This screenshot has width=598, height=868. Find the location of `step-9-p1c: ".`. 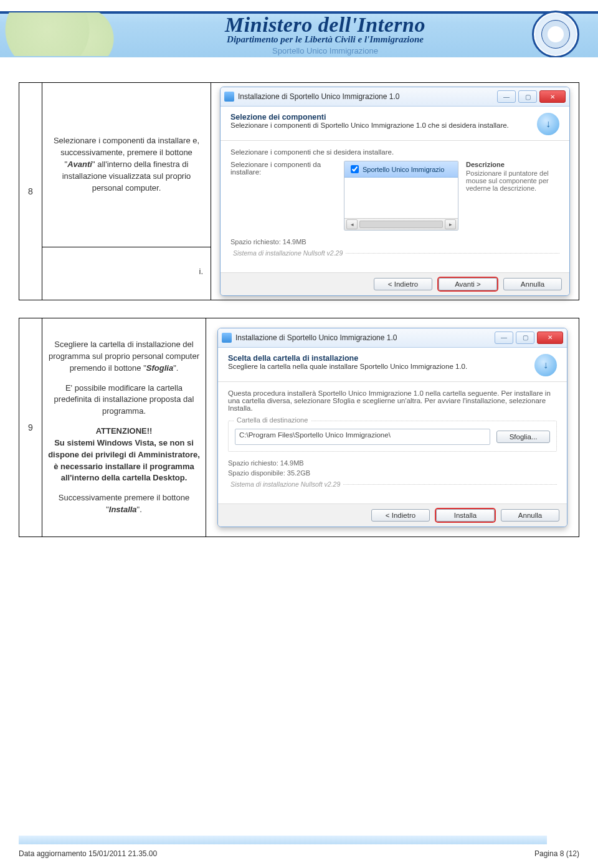

step-9-p1c: ". is located at coordinates (176, 368).